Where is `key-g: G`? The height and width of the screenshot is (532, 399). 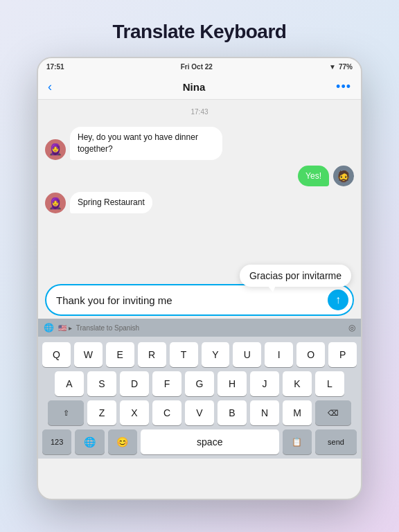 key-g: G is located at coordinates (200, 384).